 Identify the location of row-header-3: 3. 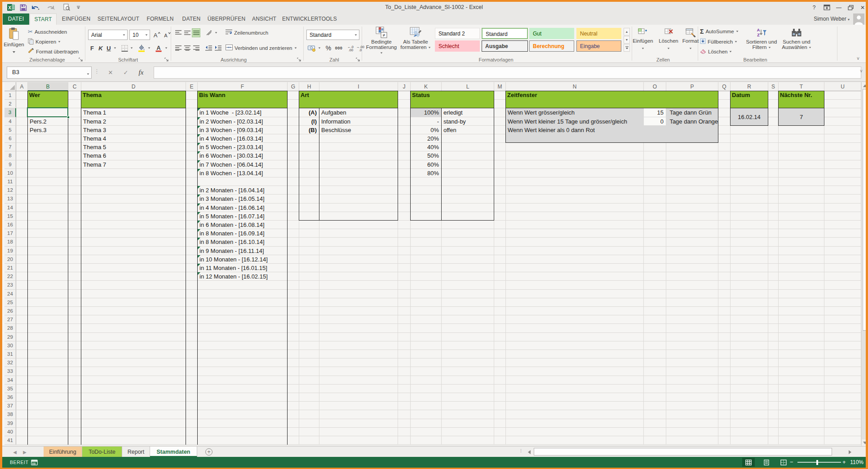
(10, 112).